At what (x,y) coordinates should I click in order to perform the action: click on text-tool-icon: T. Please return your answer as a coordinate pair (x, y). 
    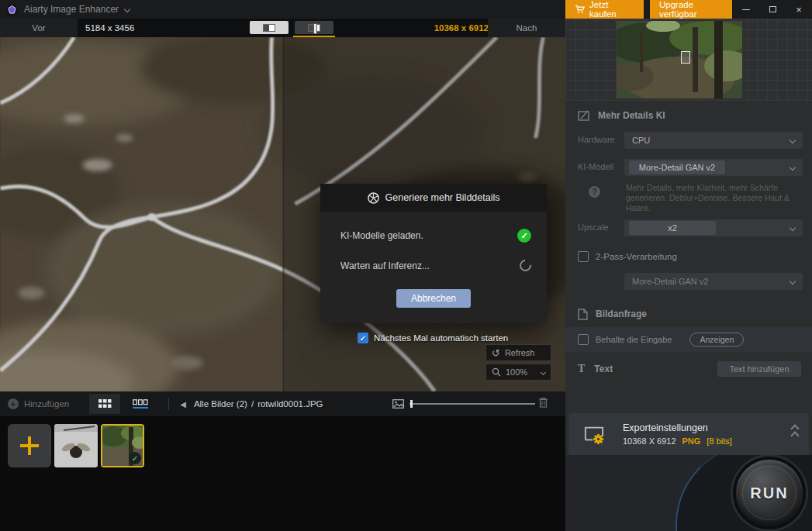
    Looking at the image, I should click on (582, 369).